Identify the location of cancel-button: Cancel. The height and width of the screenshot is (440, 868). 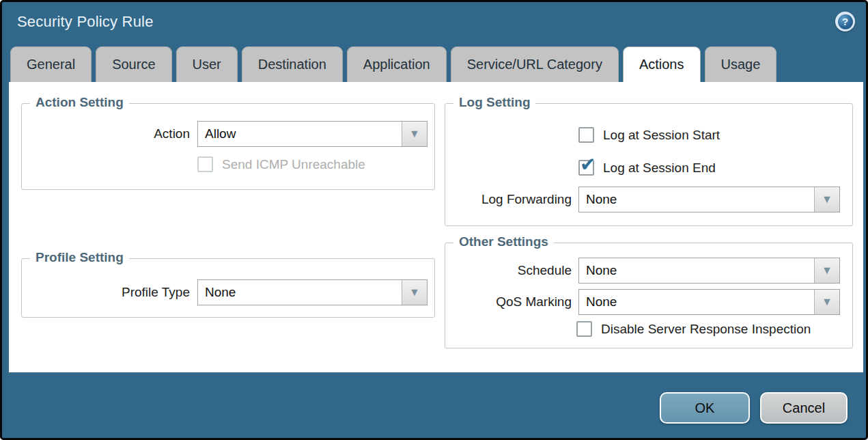
(804, 408).